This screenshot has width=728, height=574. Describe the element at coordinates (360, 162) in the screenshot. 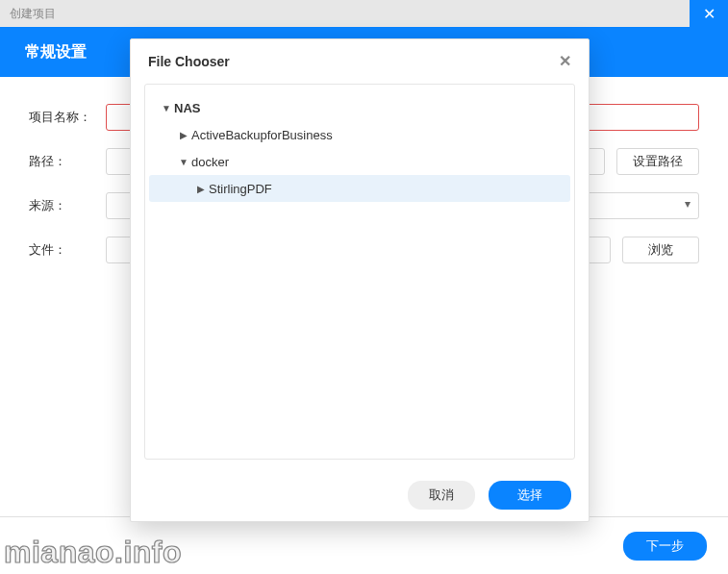

I see `tree-row: ▼docker` at that location.